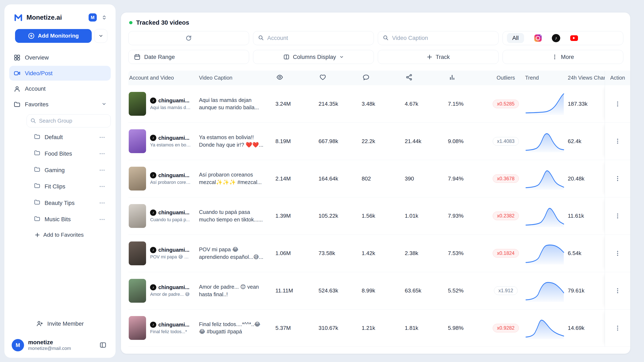  What do you see at coordinates (506, 216) in the screenshot?
I see `outlier-cell: x0.2382` at bounding box center [506, 216].